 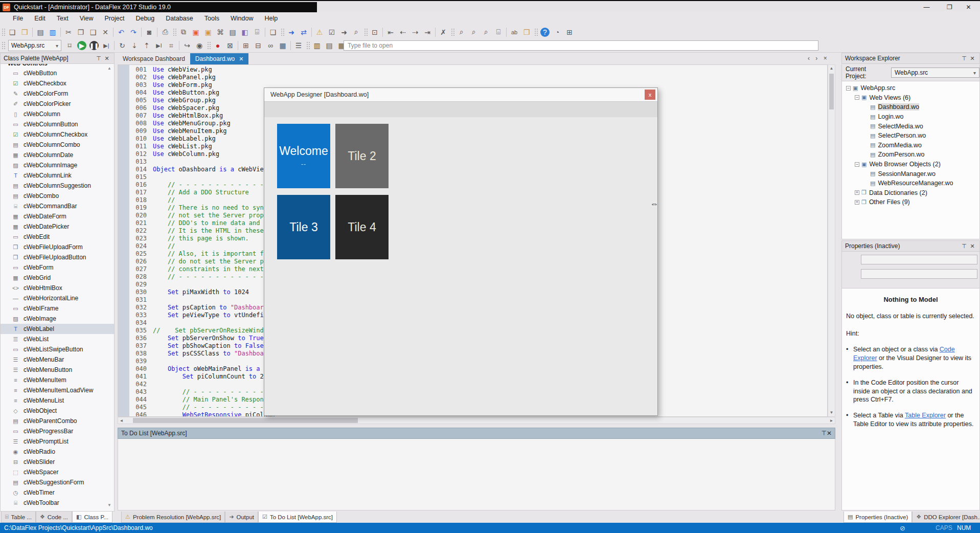 What do you see at coordinates (304, 32) in the screenshot?
I see `sync-icon: ⇄` at bounding box center [304, 32].